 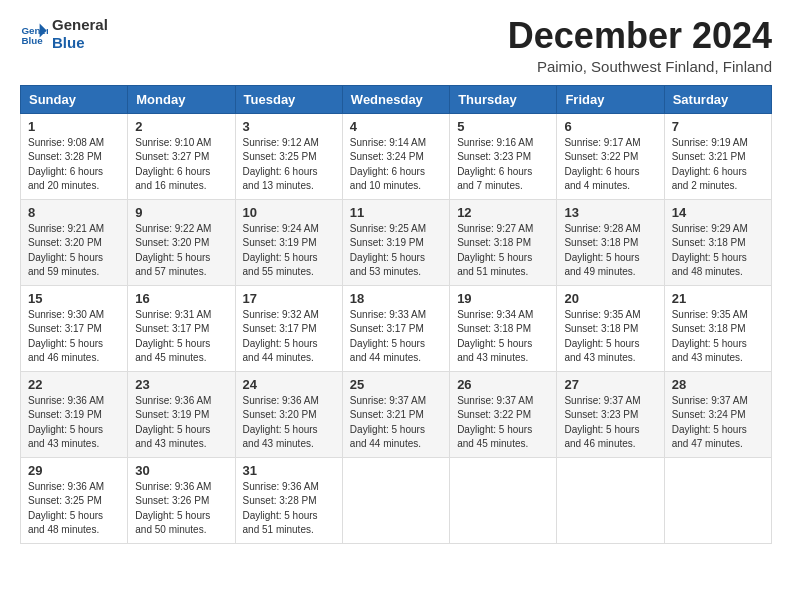 What do you see at coordinates (396, 384) in the screenshot?
I see `day-number: 25` at bounding box center [396, 384].